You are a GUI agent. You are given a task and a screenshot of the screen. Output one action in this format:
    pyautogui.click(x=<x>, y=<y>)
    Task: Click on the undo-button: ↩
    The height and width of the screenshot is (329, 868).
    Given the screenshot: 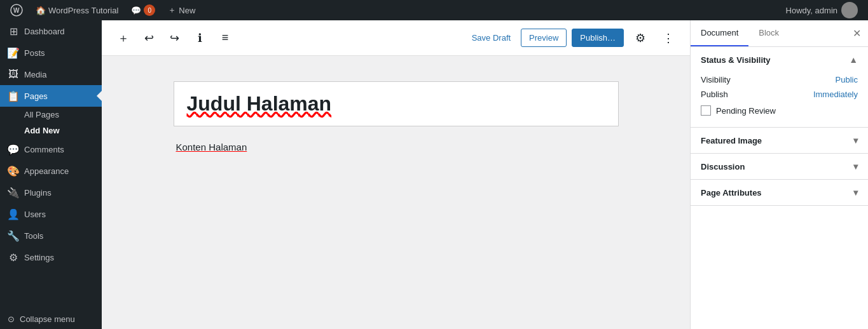 What is the action you would take?
    pyautogui.click(x=149, y=38)
    